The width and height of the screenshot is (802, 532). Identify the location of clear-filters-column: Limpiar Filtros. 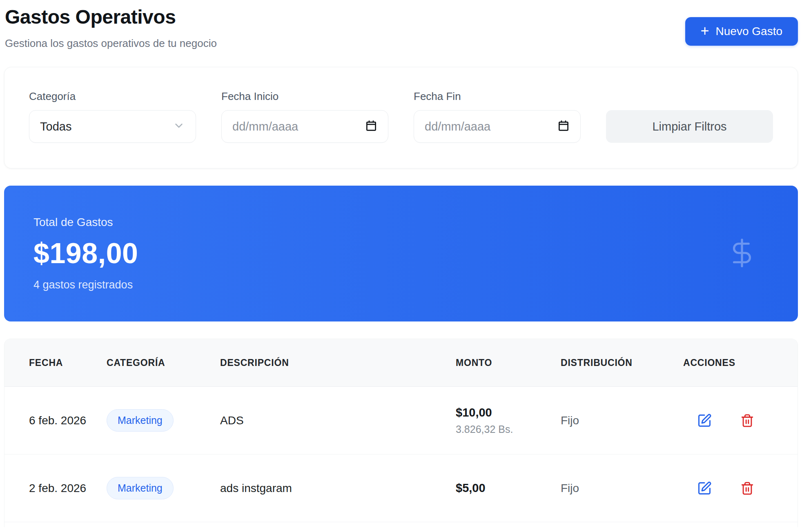
(689, 117).